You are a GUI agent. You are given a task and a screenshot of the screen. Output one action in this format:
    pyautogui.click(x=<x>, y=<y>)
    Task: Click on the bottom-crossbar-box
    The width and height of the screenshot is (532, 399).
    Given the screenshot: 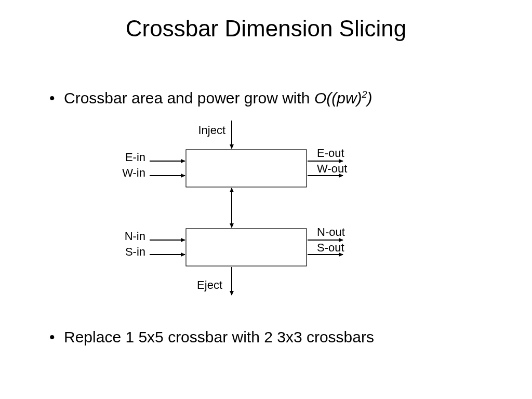 What is the action you would take?
    pyautogui.click(x=246, y=247)
    